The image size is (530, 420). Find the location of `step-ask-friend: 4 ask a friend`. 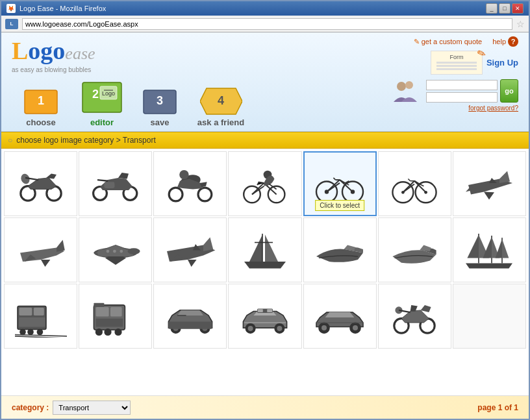

step-ask-friend: 4 ask a friend is located at coordinates (221, 105).